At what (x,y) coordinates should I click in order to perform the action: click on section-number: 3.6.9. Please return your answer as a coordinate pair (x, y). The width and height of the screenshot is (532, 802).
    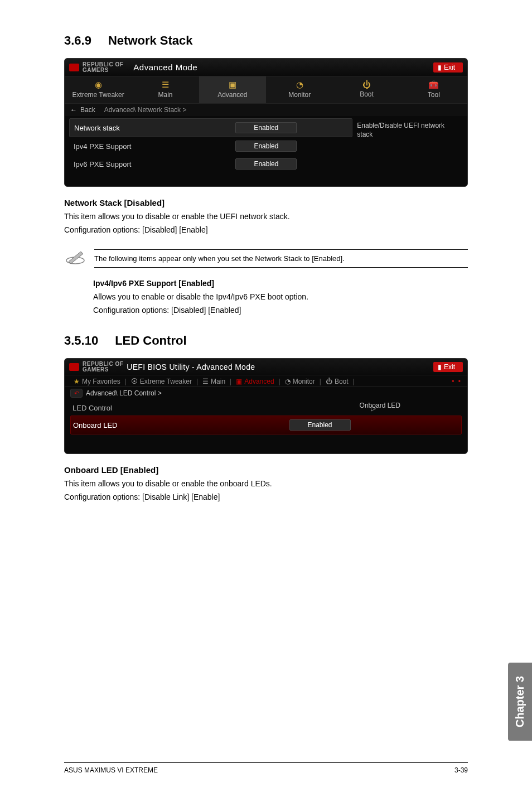
    Looking at the image, I should click on (78, 41).